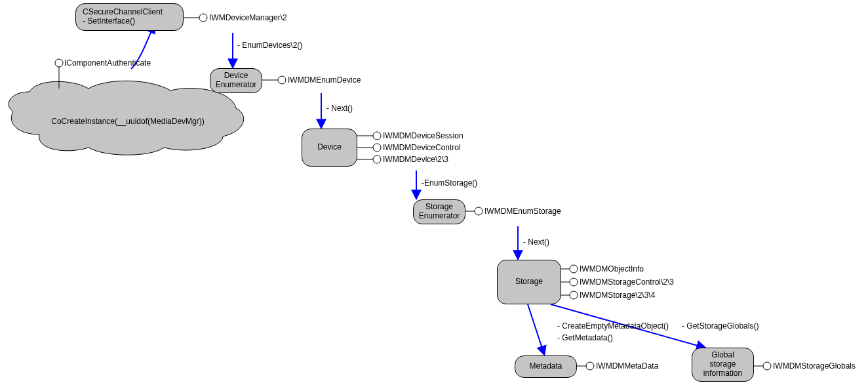 This screenshot has height=385, width=868. I want to click on edge-createemptymetadata: - CreateEmptyMetadataObject(), so click(613, 326).